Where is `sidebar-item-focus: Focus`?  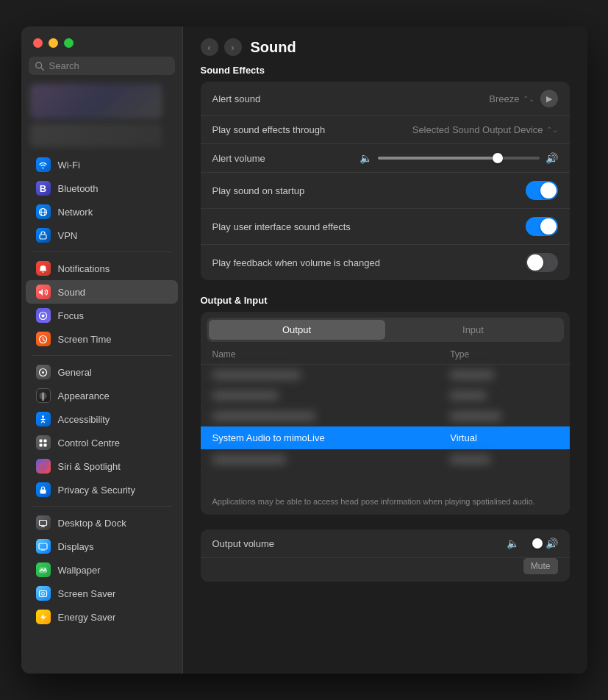
sidebar-item-focus: Focus is located at coordinates (101, 315).